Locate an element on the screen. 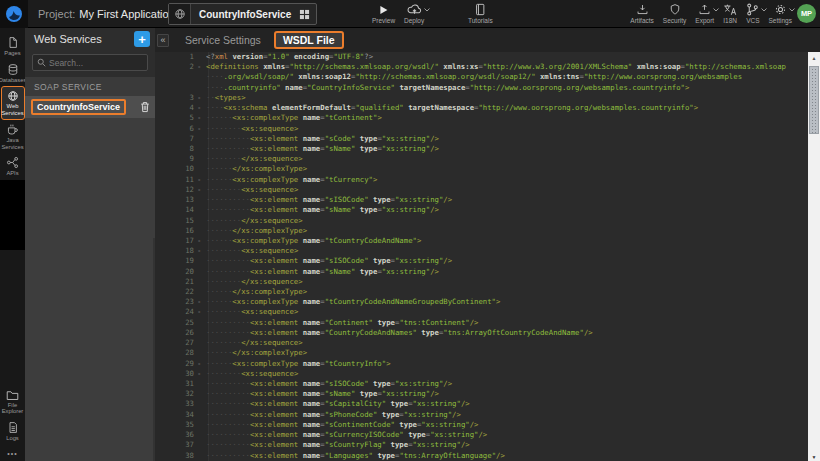 The image size is (820, 461). code-line: 38··········<xs:element name="Languages"… is located at coordinates (482, 456).